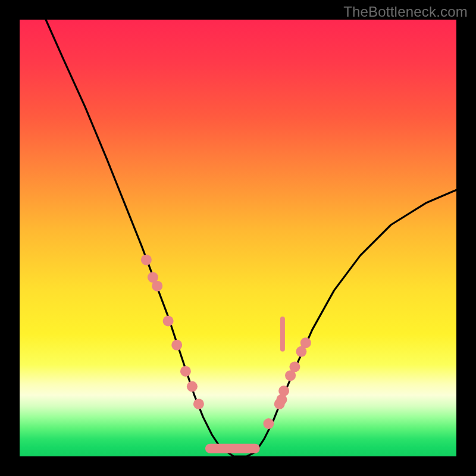 This screenshot has height=476, width=476. Describe the element at coordinates (283, 334) in the screenshot. I see `right-tick` at that location.